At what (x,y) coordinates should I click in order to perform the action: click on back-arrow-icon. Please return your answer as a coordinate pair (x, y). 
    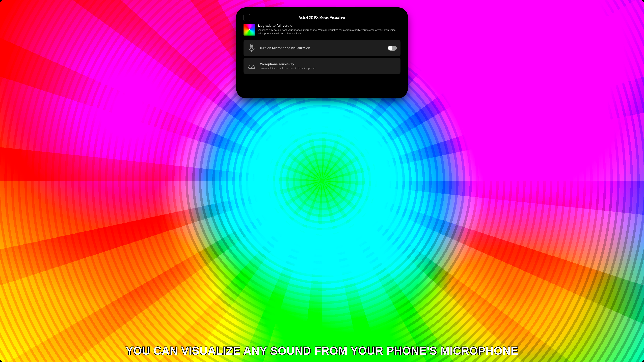
    Looking at the image, I should click on (246, 17).